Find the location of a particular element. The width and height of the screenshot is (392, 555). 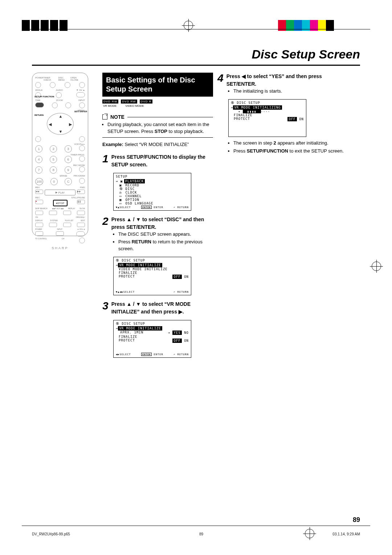

remote-dpad: ▲ ▼ ◀ ▶ is located at coordinates (60, 124).